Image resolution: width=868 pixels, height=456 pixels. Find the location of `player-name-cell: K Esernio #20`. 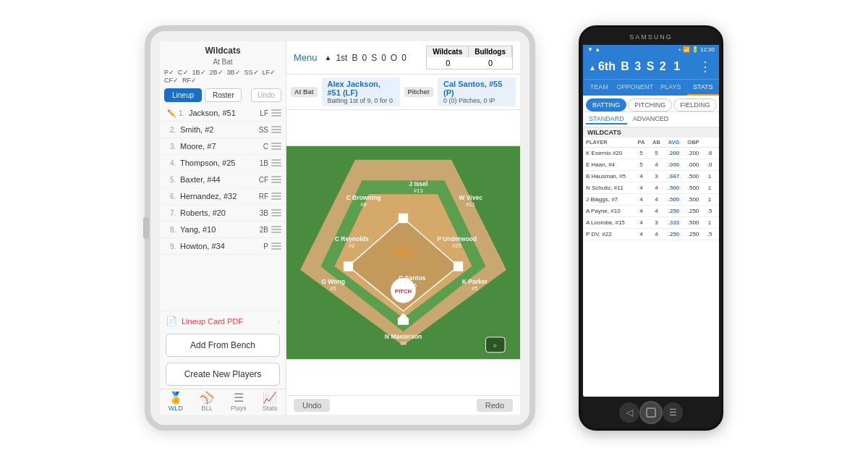

player-name-cell: K Esernio #20 is located at coordinates (610, 153).